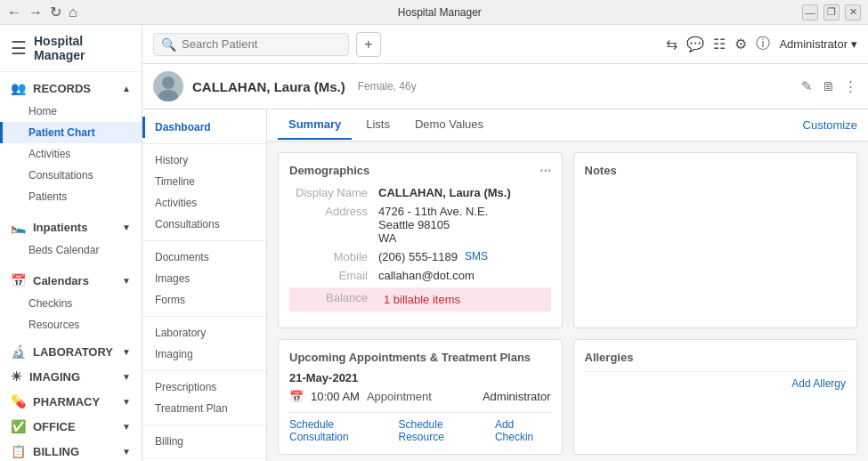  What do you see at coordinates (126, 352) in the screenshot?
I see `lab-arrow-icon: ▼` at bounding box center [126, 352].